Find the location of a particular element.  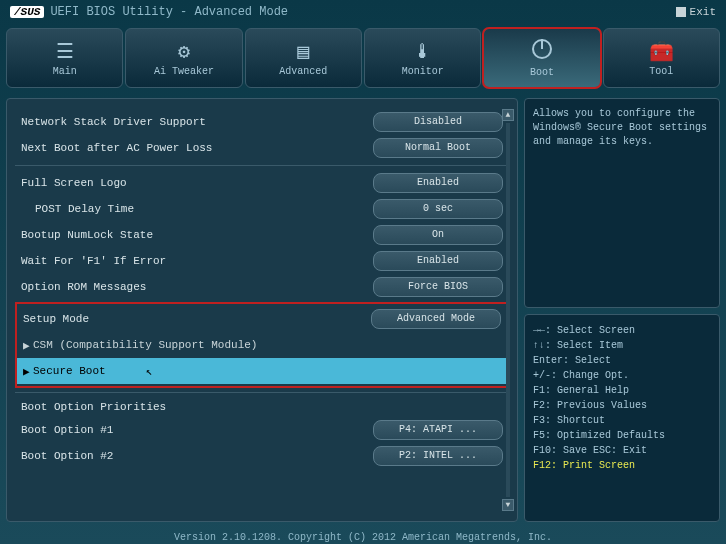

key-hints-box: →←: Select Screen ↑↓: Select Item Enter:… is located at coordinates (622, 418).